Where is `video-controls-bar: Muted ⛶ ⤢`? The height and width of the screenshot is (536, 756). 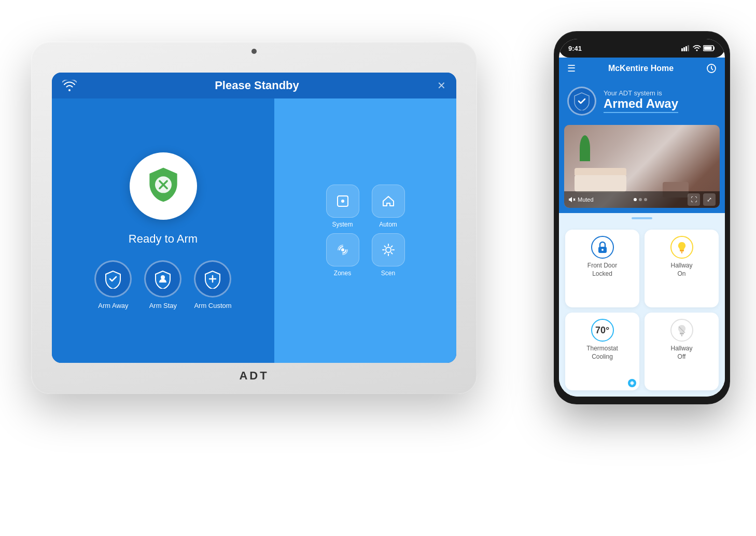
video-controls-bar: Muted ⛶ ⤢ is located at coordinates (642, 200).